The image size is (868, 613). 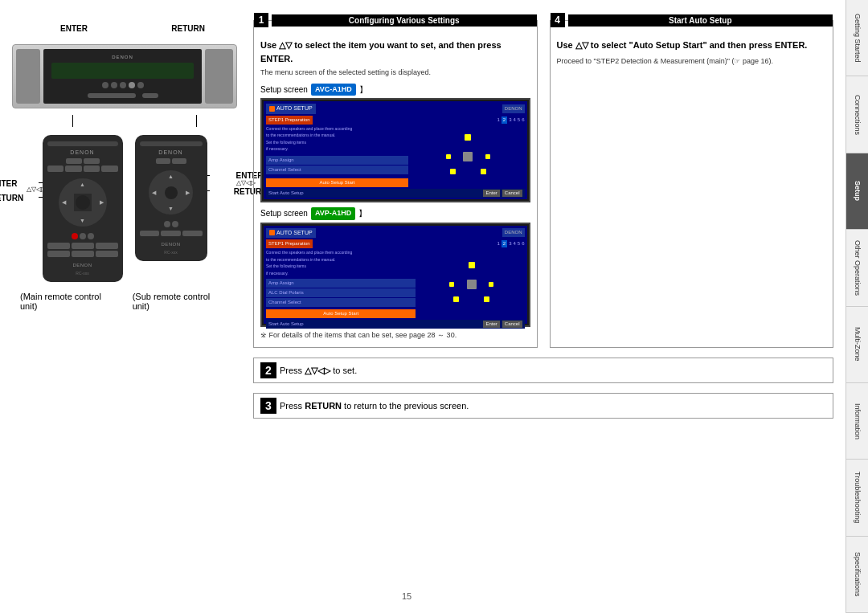 What do you see at coordinates (83, 209) in the screenshot?
I see `main-remote: DENON` at bounding box center [83, 209].